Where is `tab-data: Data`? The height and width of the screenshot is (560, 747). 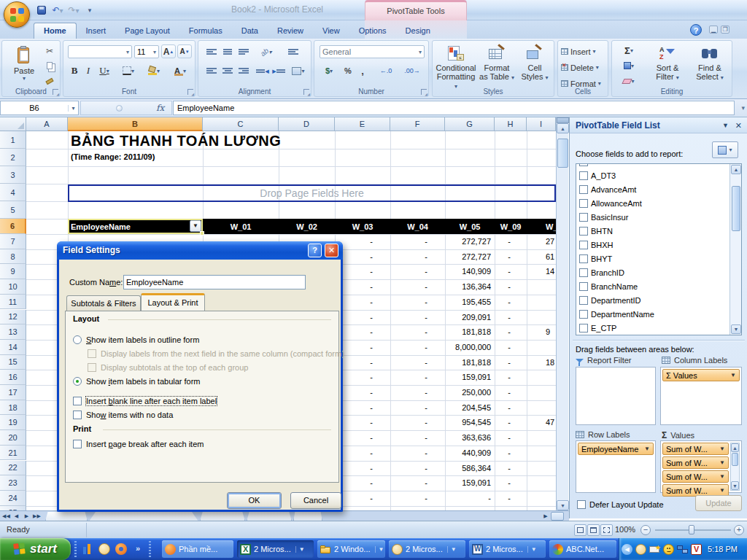
tab-data: Data is located at coordinates (249, 31).